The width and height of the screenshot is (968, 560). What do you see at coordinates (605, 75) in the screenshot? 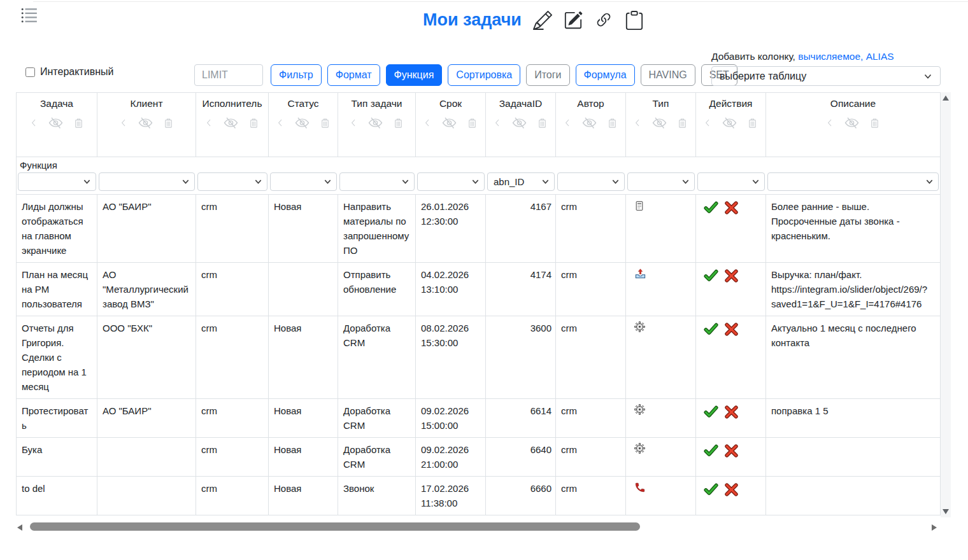
I see `formula-button: Формула` at bounding box center [605, 75].